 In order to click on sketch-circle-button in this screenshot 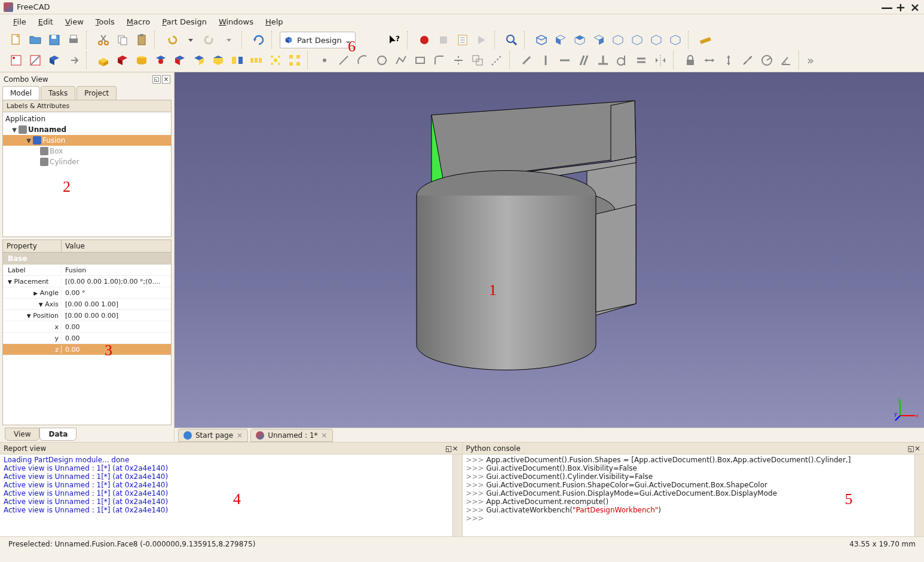, I will do `click(382, 60)`.